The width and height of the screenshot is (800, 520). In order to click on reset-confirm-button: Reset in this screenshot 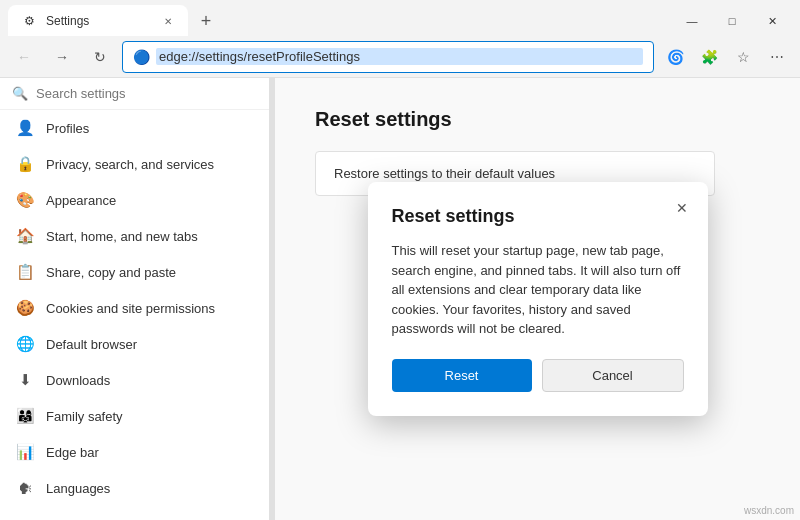, I will do `click(462, 376)`.